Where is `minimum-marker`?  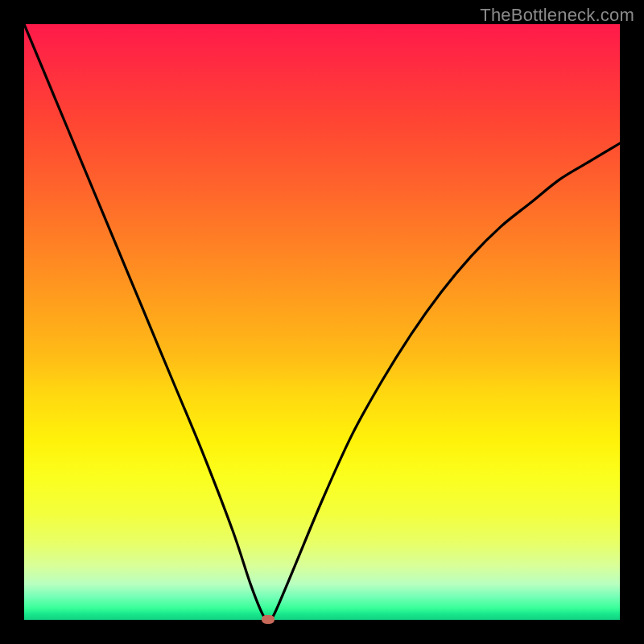
minimum-marker is located at coordinates (268, 620).